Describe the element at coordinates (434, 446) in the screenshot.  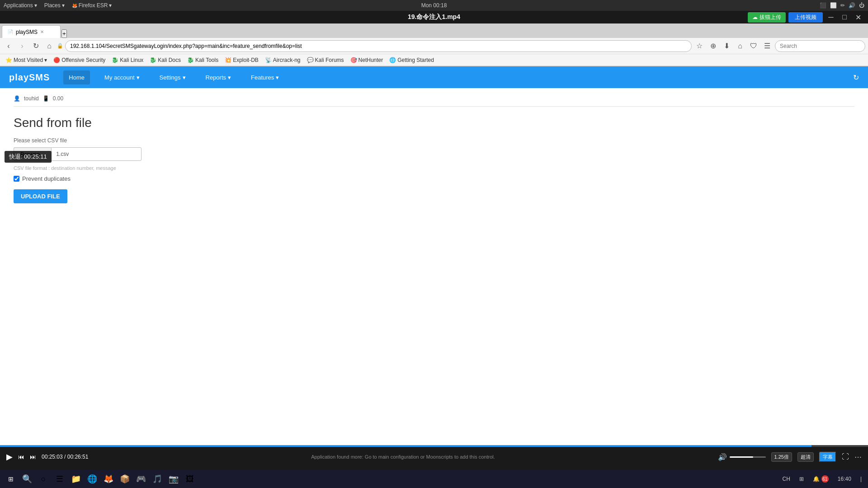
I see `video-progress-bar` at that location.